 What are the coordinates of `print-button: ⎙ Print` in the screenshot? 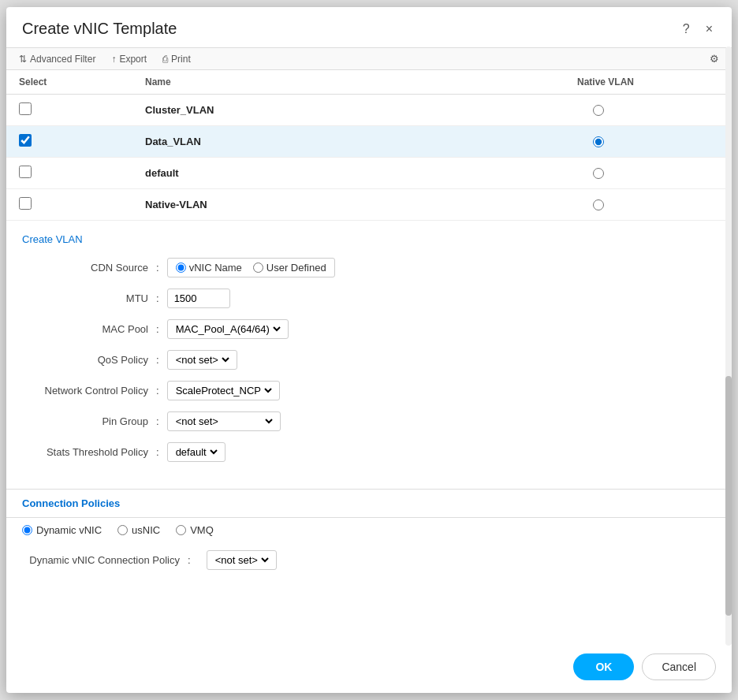 It's located at (177, 59).